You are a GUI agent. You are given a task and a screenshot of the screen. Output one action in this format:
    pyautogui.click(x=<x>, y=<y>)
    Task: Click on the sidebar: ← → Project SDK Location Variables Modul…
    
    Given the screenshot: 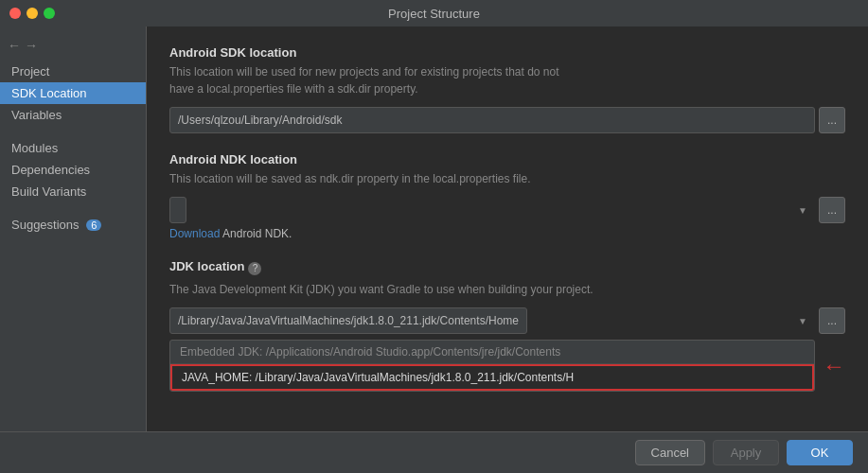 What is the action you would take?
    pyautogui.click(x=74, y=229)
    